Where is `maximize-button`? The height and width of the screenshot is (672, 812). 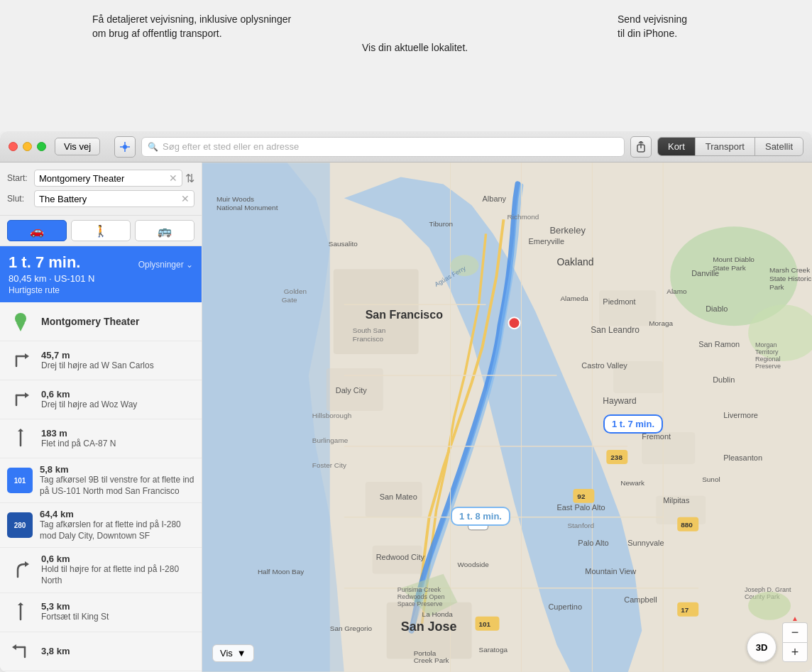
maximize-button is located at coordinates (41, 146).